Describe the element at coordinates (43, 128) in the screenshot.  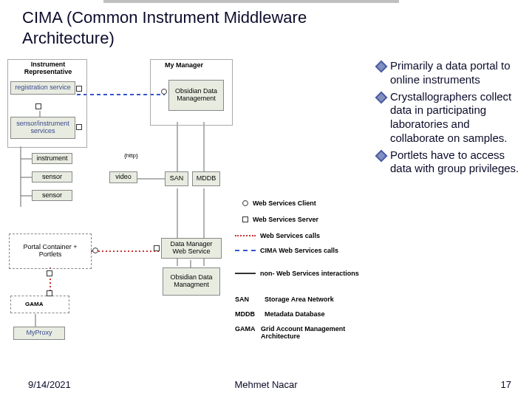
I see `sensor-services-box: sensor/instrument services` at that location.